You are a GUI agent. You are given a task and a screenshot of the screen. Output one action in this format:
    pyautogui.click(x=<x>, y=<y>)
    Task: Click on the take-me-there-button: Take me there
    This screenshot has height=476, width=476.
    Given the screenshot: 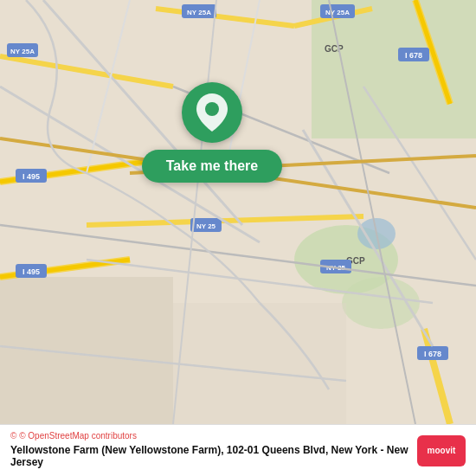 What is the action you would take?
    pyautogui.click(x=212, y=166)
    